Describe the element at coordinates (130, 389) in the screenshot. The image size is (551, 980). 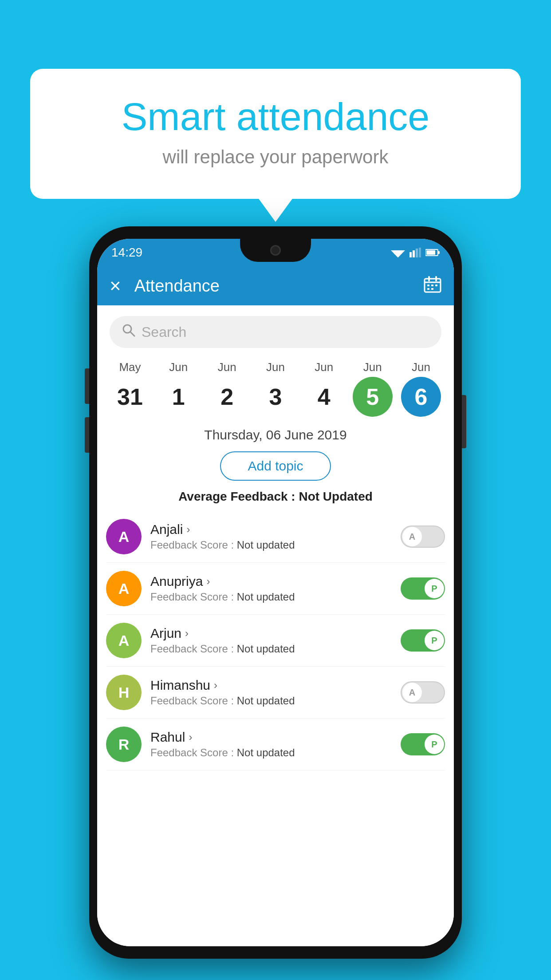
I see `cal-day: May31` at that location.